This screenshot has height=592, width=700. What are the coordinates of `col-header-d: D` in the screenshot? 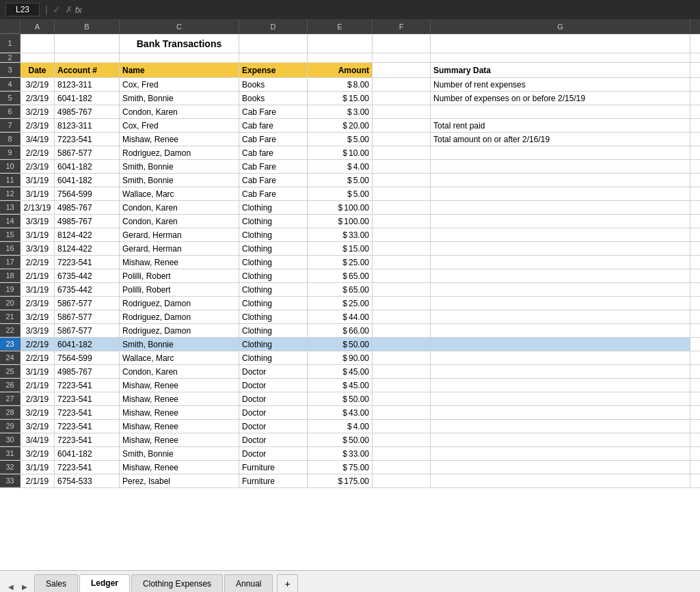 It's located at (273, 26).